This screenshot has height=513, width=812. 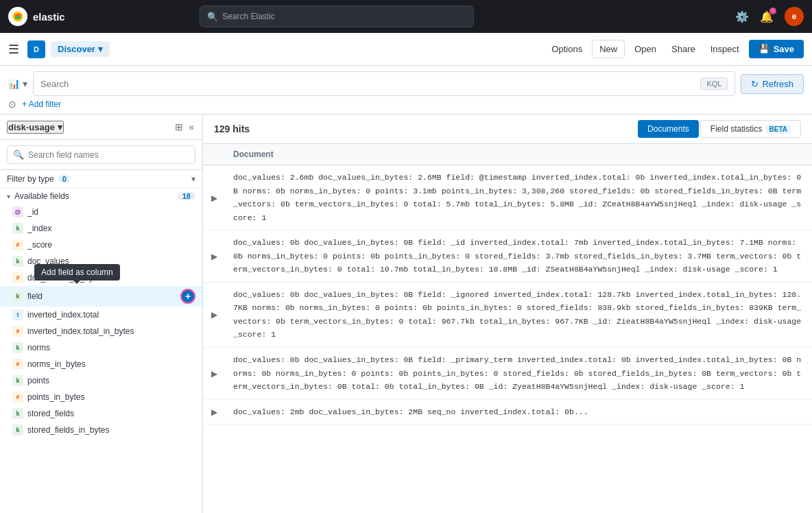 What do you see at coordinates (102, 245) in the screenshot?
I see `list-item: #_score` at bounding box center [102, 245].